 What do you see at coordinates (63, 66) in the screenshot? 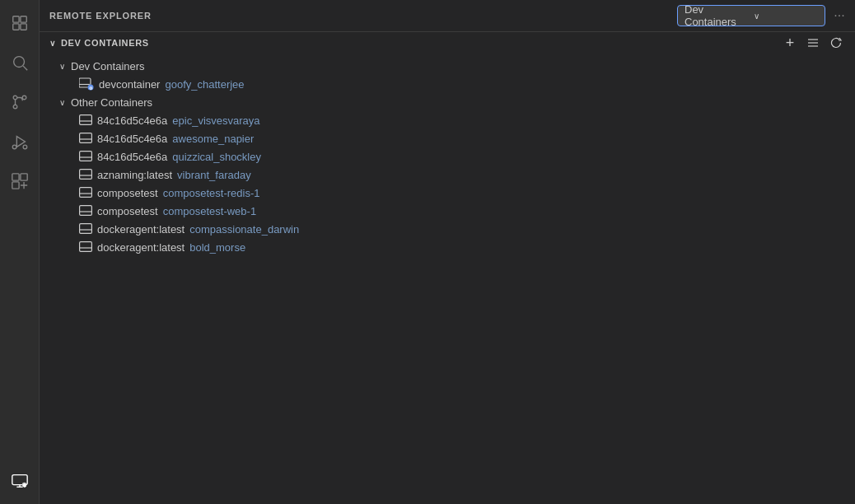
I see `subsection-chevron-icon: ∨` at bounding box center [63, 66].